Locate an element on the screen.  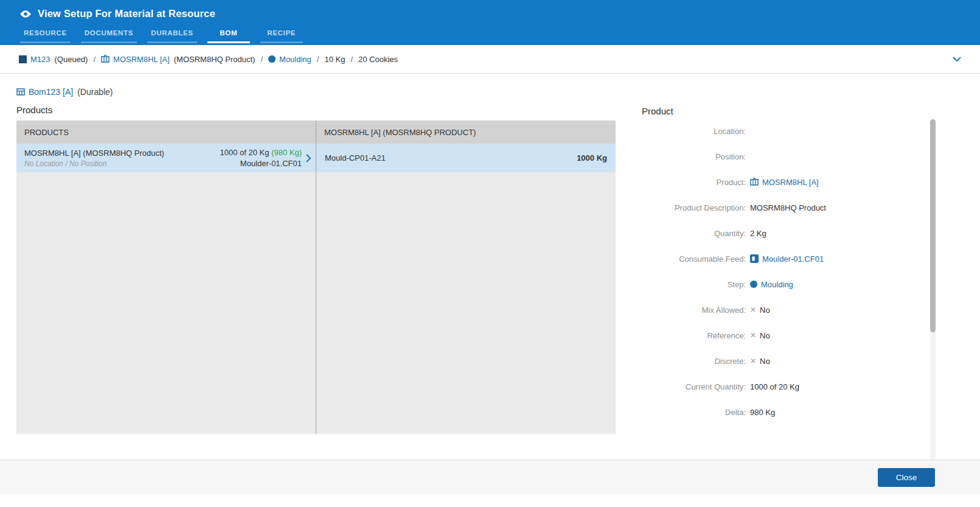
container-row: Mould-CP01-A21 1000 Kg is located at coordinates (466, 158).